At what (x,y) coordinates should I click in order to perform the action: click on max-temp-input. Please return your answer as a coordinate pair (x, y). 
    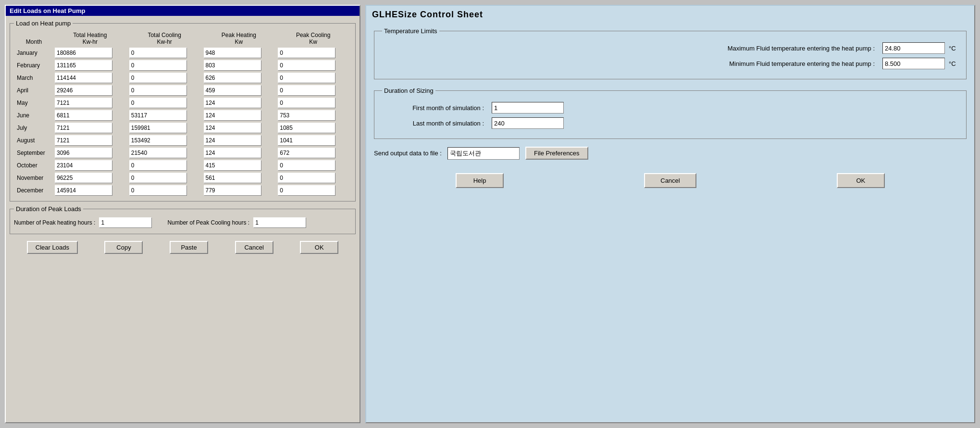
    Looking at the image, I should click on (914, 48).